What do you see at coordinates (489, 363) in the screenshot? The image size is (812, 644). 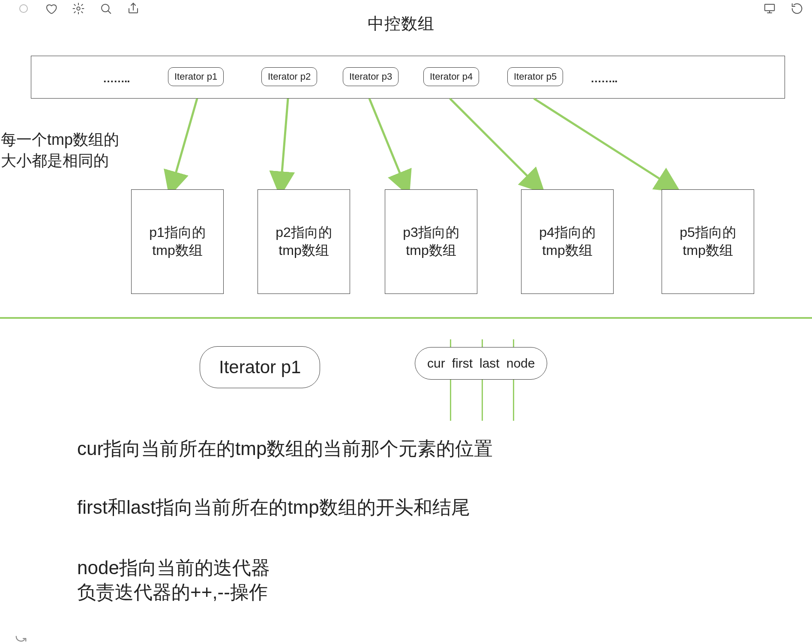 I see `field-last: last` at bounding box center [489, 363].